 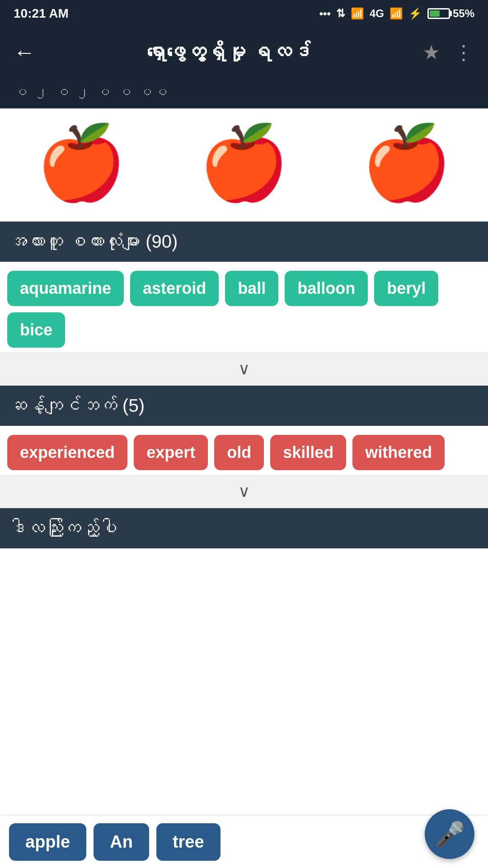 What do you see at coordinates (450, 834) in the screenshot?
I see `mic-button: 🎤` at bounding box center [450, 834].